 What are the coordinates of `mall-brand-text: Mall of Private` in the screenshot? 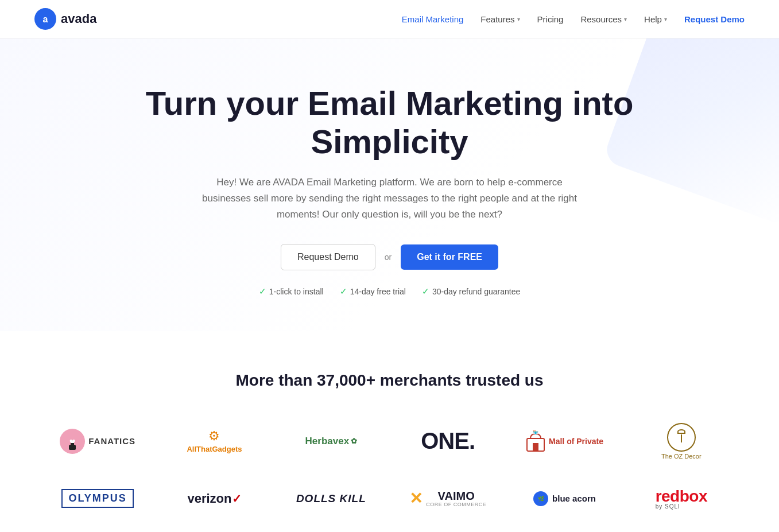 It's located at (576, 441).